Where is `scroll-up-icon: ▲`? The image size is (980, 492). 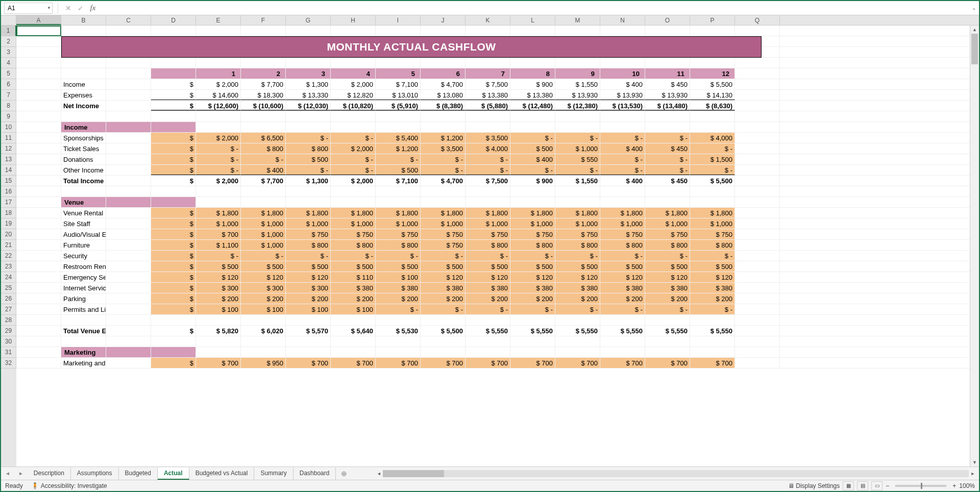 scroll-up-icon: ▲ is located at coordinates (975, 30).